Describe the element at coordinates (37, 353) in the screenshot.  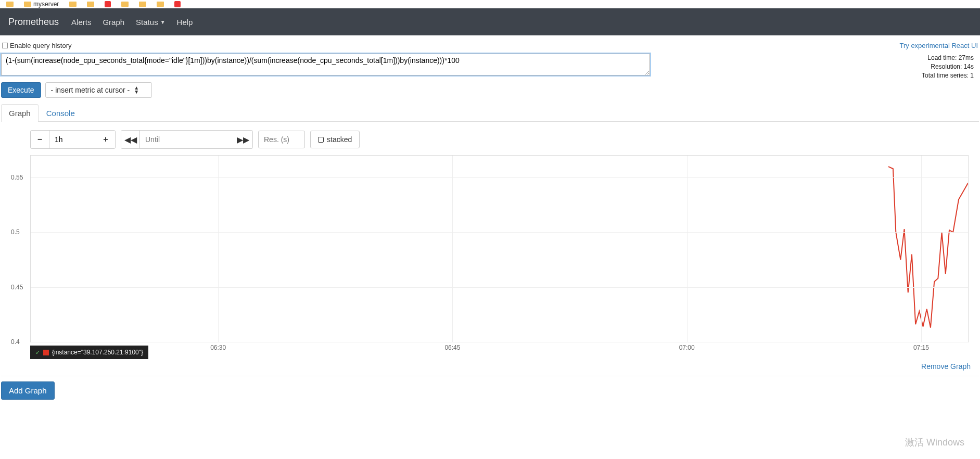
I see `check-icon: ✓` at that location.